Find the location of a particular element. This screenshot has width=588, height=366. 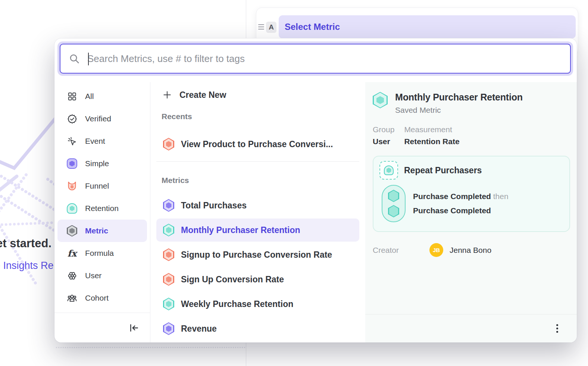

sidebar-item-metric: Metric is located at coordinates (102, 231).